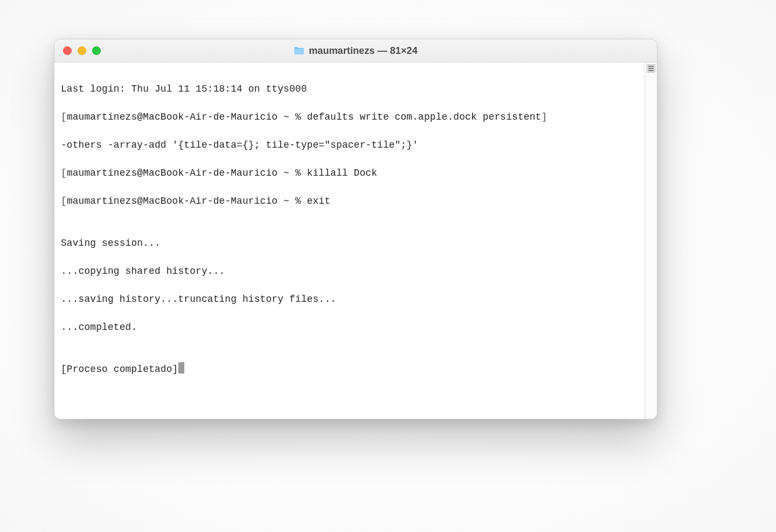 This screenshot has width=776, height=532. Describe the element at coordinates (352, 89) in the screenshot. I see `terminal-line: Last login: Thu Jul 11 15:18:14 on ttys0…` at that location.